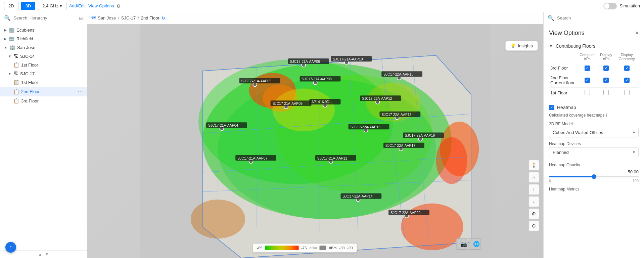 This screenshot has width=644, height=258. Describe the element at coordinates (633, 172) in the screenshot. I see `opacity-value: 50.00` at that location.